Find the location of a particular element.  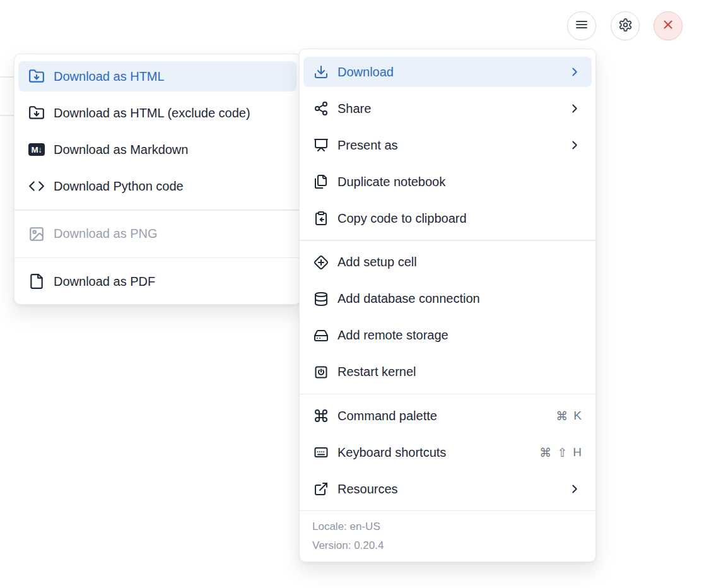

file-icon is located at coordinates (37, 281).